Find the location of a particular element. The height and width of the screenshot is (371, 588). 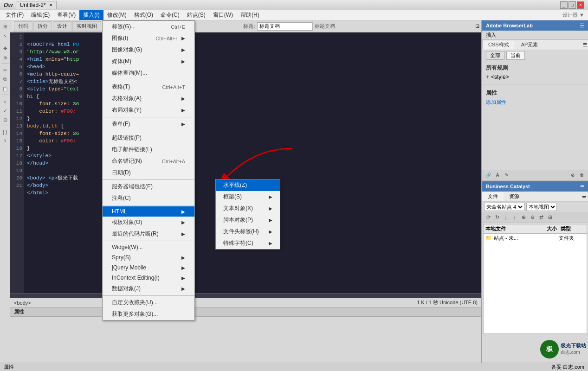

menu-bar: 文件(F) 编辑(E) 查看(V) 插入(I) 修改(M) 格式(O) 命令(C… is located at coordinates (294, 15).